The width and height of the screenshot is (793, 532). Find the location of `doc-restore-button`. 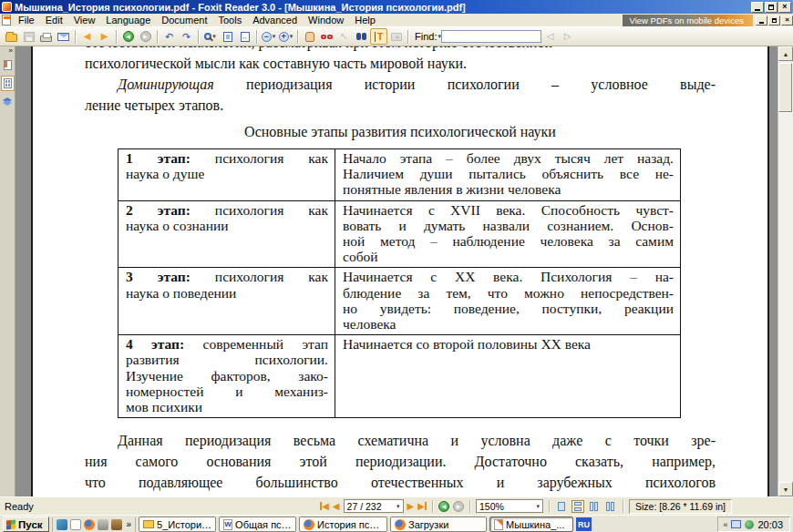

doc-restore-button is located at coordinates (775, 20).